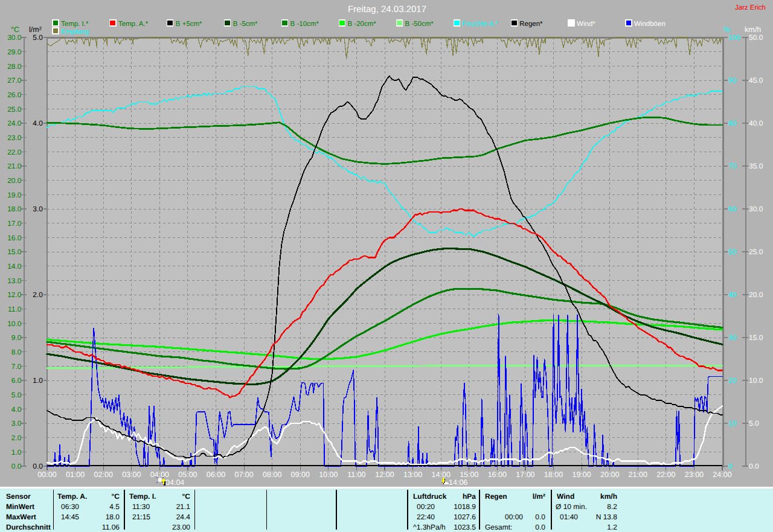 The width and height of the screenshot is (773, 532). What do you see at coordinates (441, 475) in the screenshot?
I see `svg-text: 14:00` at bounding box center [441, 475].